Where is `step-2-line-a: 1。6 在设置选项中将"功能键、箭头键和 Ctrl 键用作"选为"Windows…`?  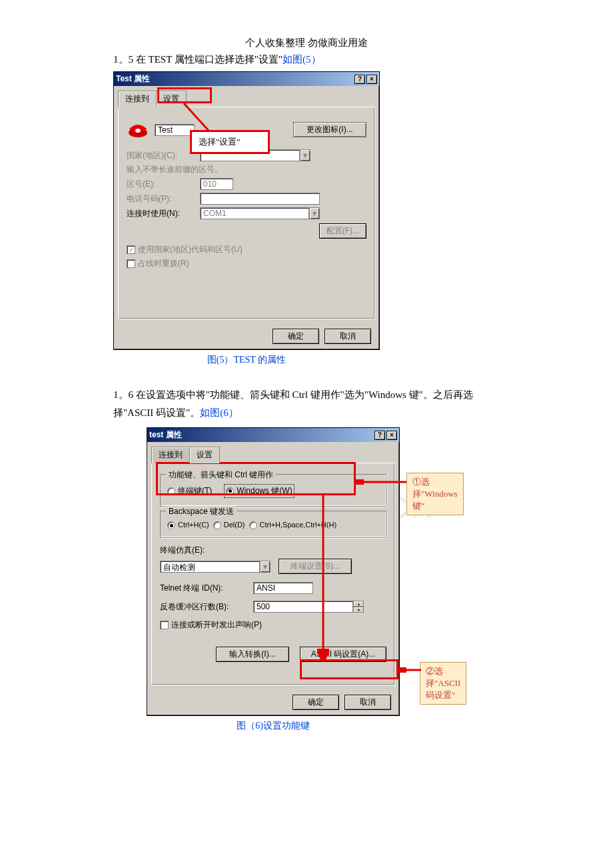 step-2-line-a: 1。6 在设置选项中将"功能键、箭头键和 Ctrl 键用作"选为"Windows… is located at coordinates (293, 395).